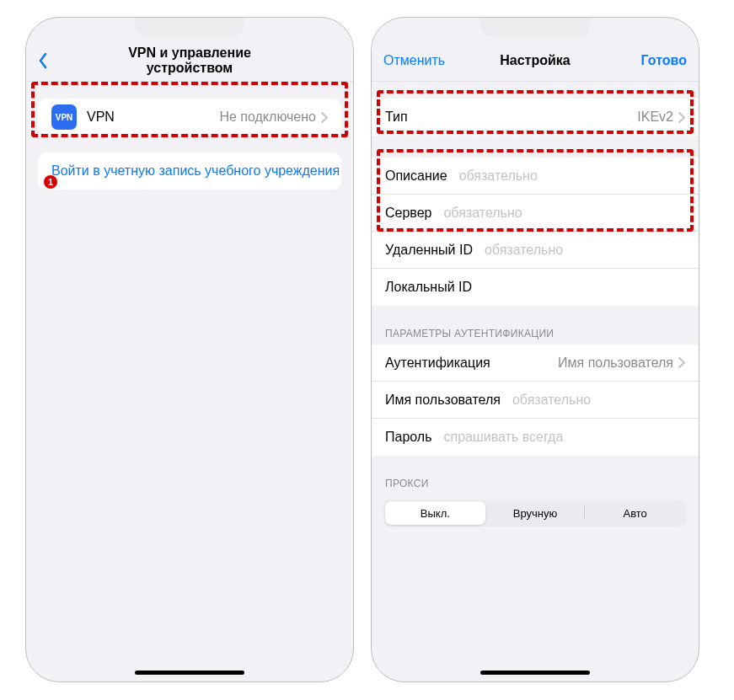  What do you see at coordinates (396, 117) in the screenshot?
I see `type-label: Тип` at bounding box center [396, 117].